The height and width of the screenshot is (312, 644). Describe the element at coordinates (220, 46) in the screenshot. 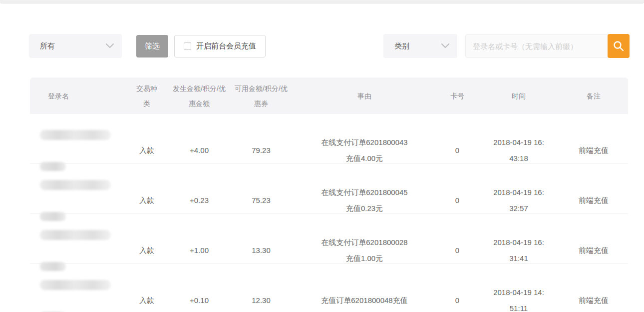

I see `front-recharge-checkbox-group: 开启前台会员充值` at that location.